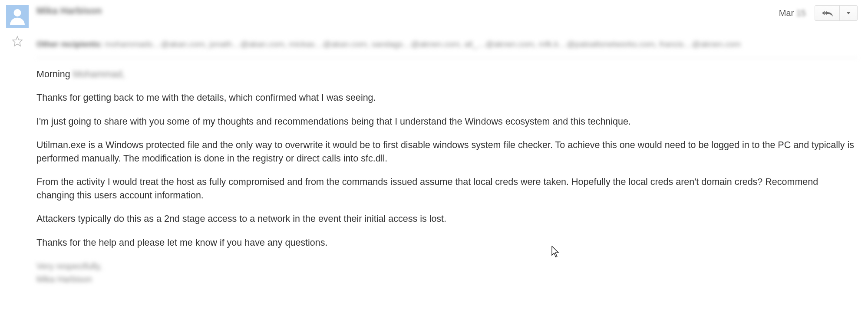  I want to click on body-p5: Attackers typically do this as a 2nd sta…, so click(447, 219).